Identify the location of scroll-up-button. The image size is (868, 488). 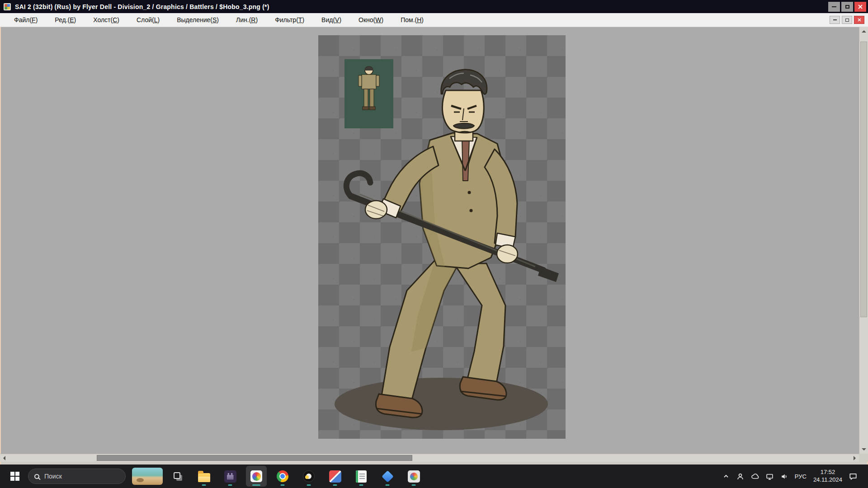
(863, 31).